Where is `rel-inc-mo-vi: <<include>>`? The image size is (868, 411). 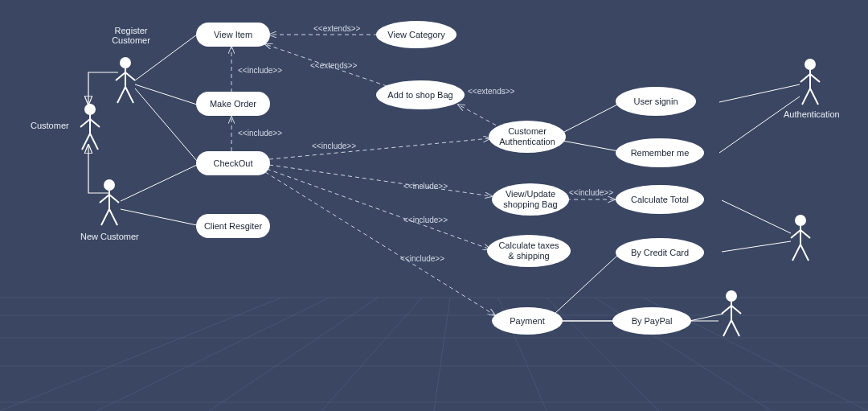
rel-inc-mo-vi: <<include>> is located at coordinates (260, 71).